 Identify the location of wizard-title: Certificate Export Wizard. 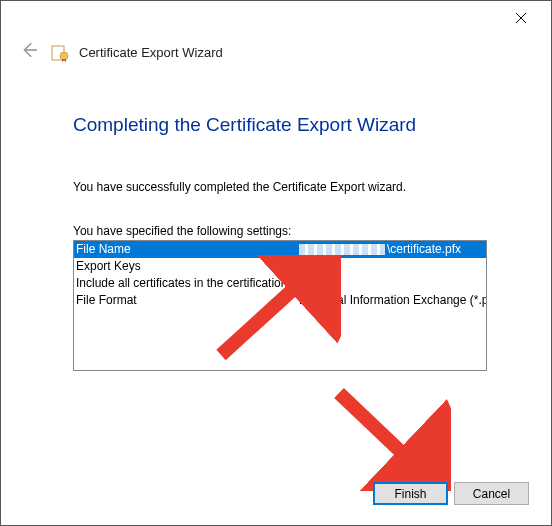
(151, 52).